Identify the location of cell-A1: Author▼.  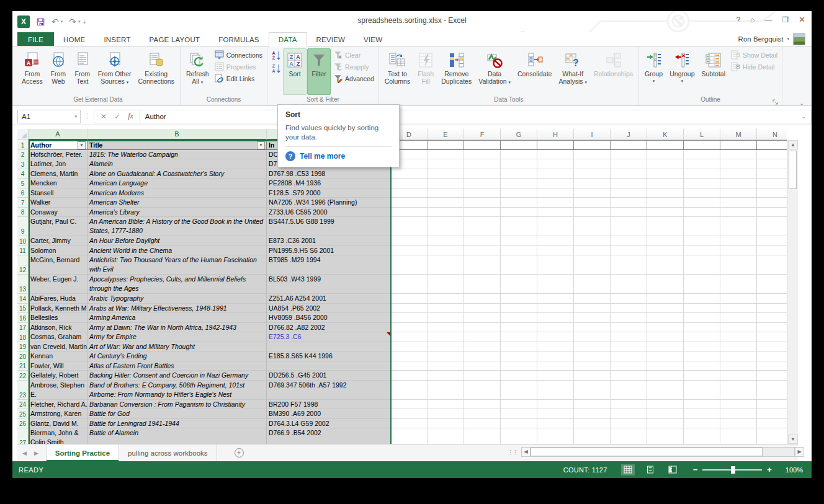
(58, 145).